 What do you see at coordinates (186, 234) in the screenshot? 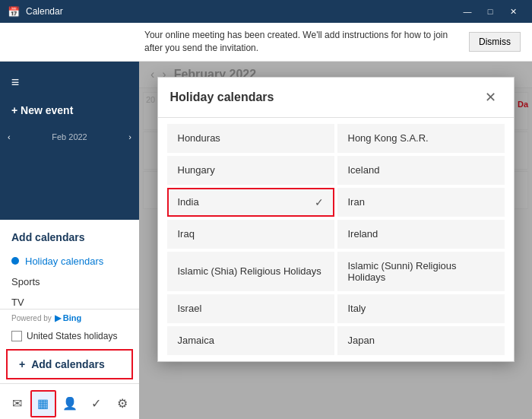
I see `country-name-iraq: Iraq` at bounding box center [186, 234].